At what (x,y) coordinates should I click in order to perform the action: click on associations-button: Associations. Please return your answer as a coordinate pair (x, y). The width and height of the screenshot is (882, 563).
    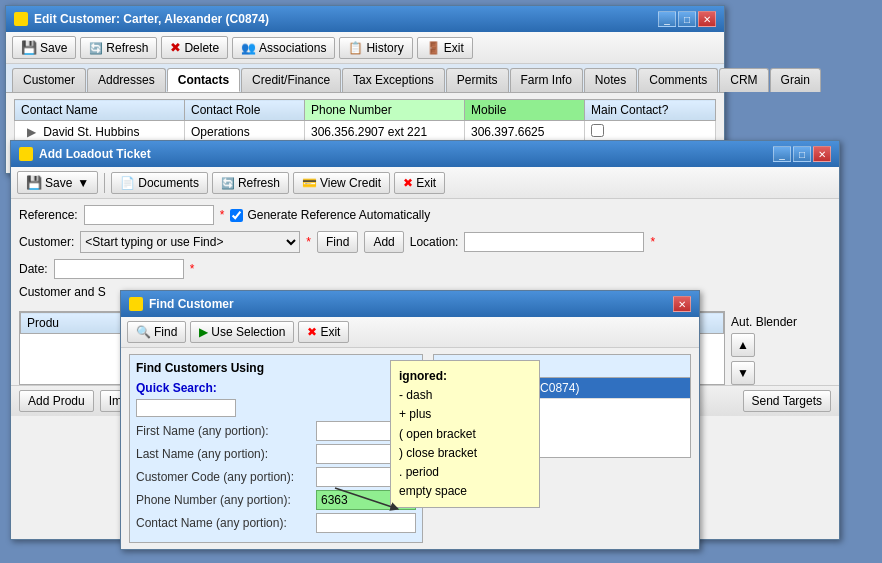
    Looking at the image, I should click on (284, 48).